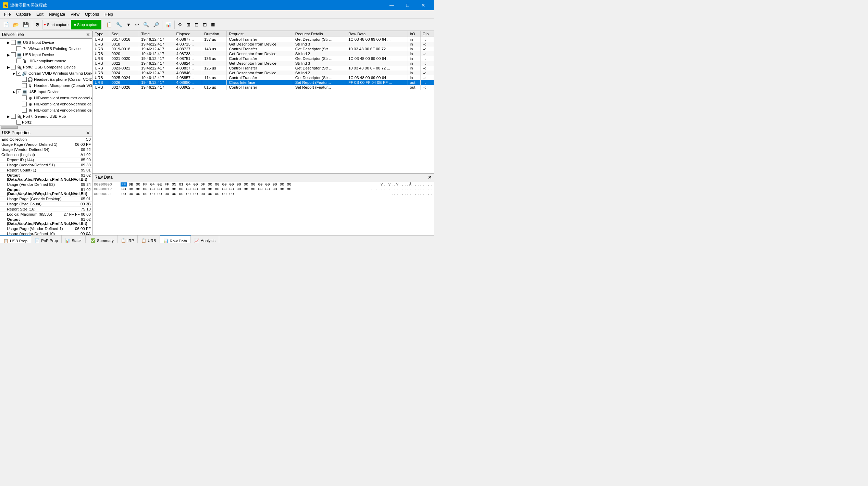 This screenshot has height=486, width=868. I want to click on menu-edit: Edit, so click(40, 14).